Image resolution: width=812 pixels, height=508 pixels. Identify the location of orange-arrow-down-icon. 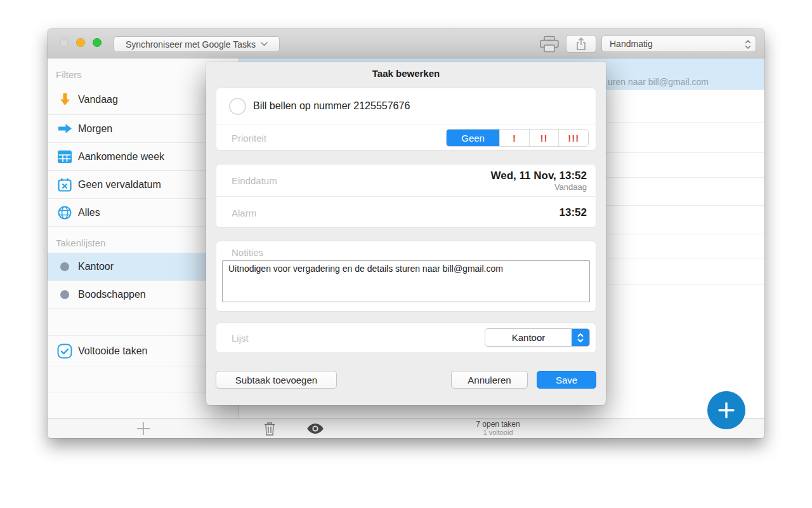
(65, 99).